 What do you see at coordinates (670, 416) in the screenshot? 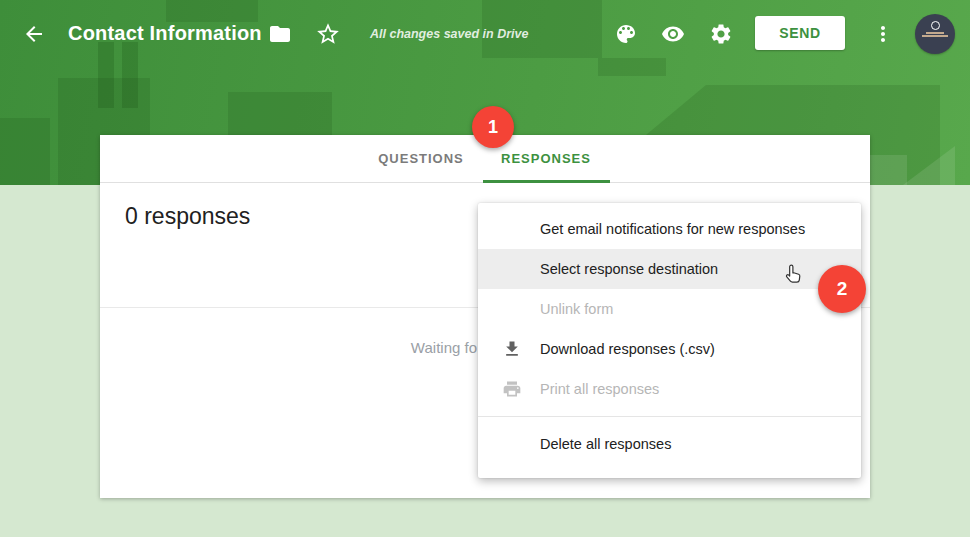
I see `menu-divider` at bounding box center [670, 416].